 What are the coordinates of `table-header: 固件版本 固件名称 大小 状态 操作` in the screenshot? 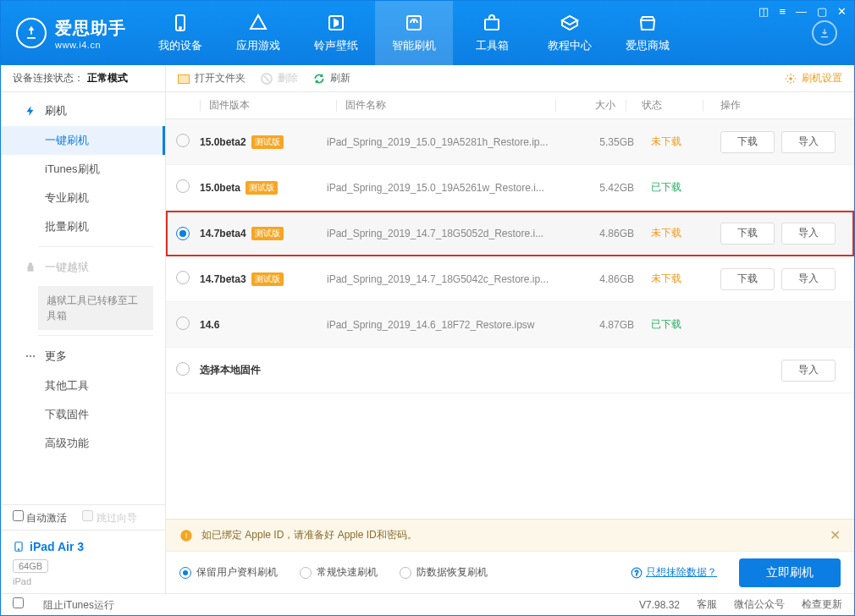 It's located at (510, 106).